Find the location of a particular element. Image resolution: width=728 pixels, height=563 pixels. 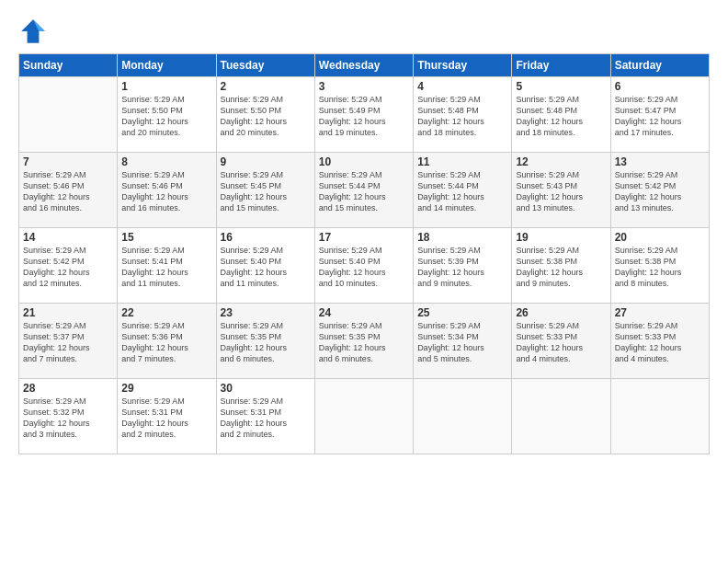

day-number: 12 is located at coordinates (561, 162).